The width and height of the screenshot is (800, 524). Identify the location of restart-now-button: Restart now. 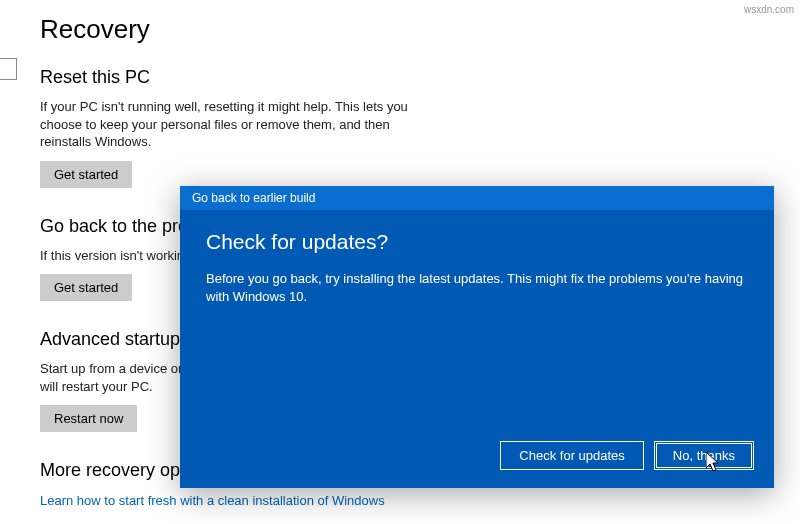
(88, 418).